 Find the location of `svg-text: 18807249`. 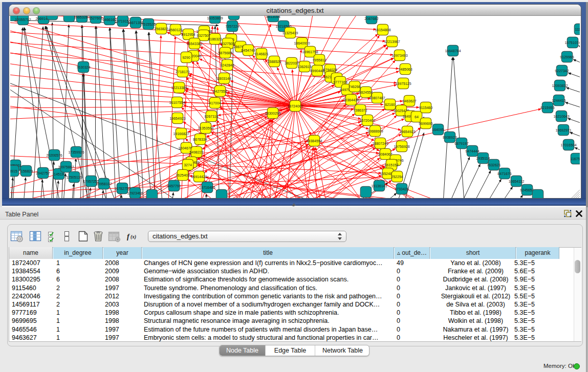

svg-text: 18807249 is located at coordinates (380, 143).